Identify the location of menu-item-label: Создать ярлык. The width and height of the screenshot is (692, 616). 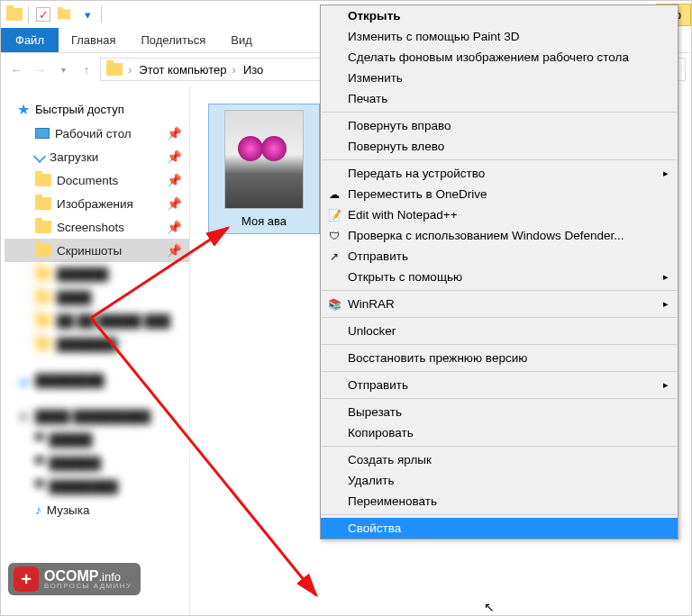
(389, 459).